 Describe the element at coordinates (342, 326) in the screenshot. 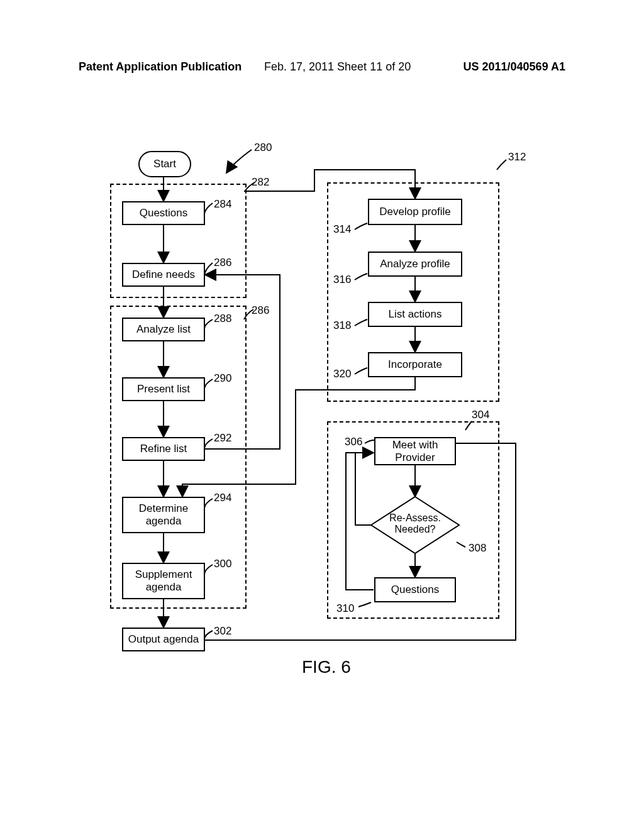

I see `ref-318: 318` at that location.